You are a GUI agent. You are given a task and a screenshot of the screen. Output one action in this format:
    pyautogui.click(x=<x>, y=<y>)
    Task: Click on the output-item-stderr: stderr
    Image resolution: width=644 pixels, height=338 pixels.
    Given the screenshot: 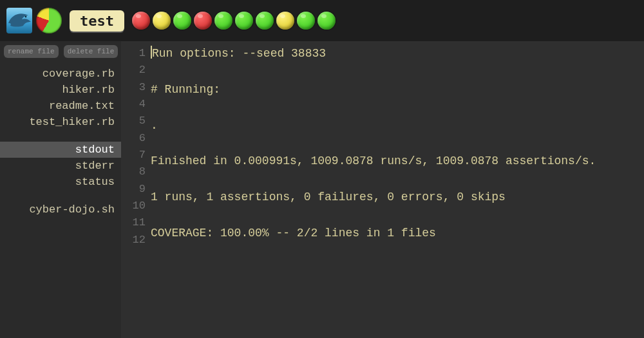 What is the action you would take?
    pyautogui.click(x=61, y=166)
    